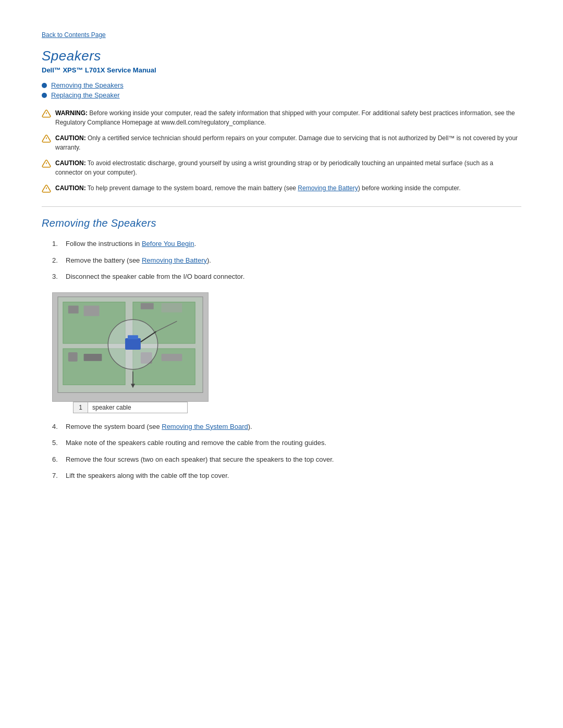  What do you see at coordinates (174, 261) in the screenshot?
I see `removing-battery-link: Removing the Battery` at bounding box center [174, 261].